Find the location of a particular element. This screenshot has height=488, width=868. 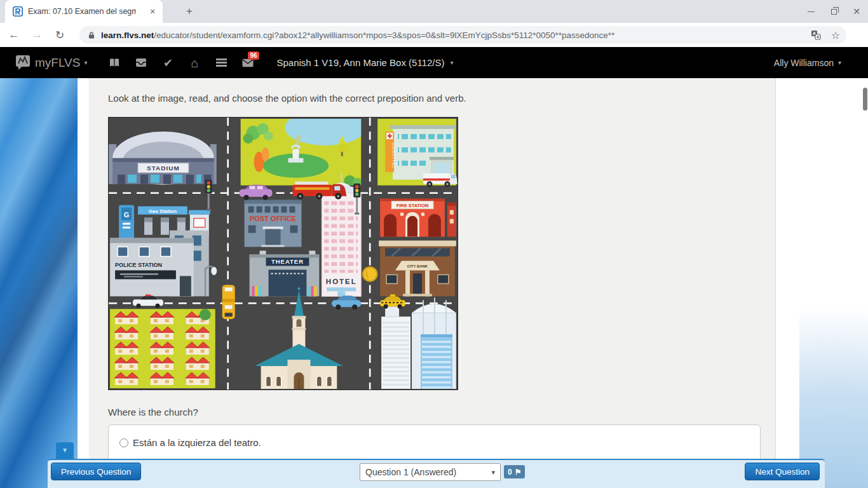

check-icon: ✔ is located at coordinates (168, 63).